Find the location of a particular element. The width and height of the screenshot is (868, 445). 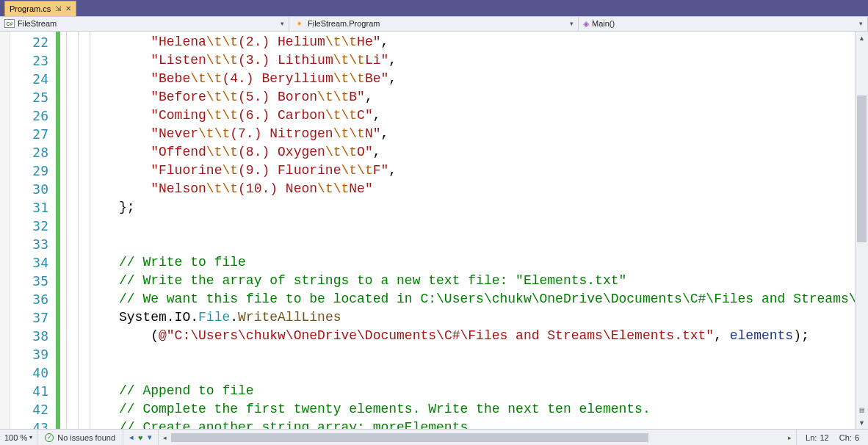

document-tab-bar: Program.cs ⇲ ✕ is located at coordinates (434, 8).